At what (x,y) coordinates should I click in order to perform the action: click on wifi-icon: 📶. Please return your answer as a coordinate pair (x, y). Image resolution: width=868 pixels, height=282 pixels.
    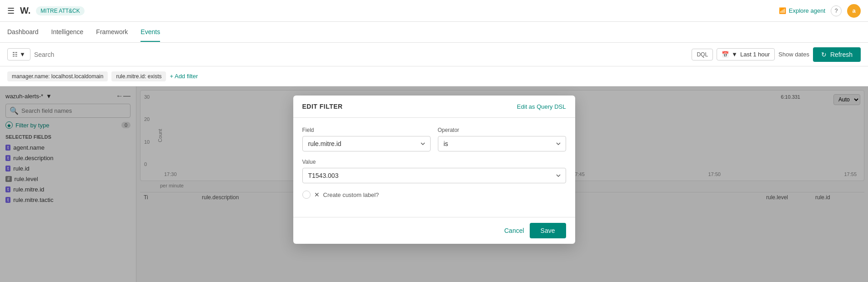
    Looking at the image, I should click on (783, 11).